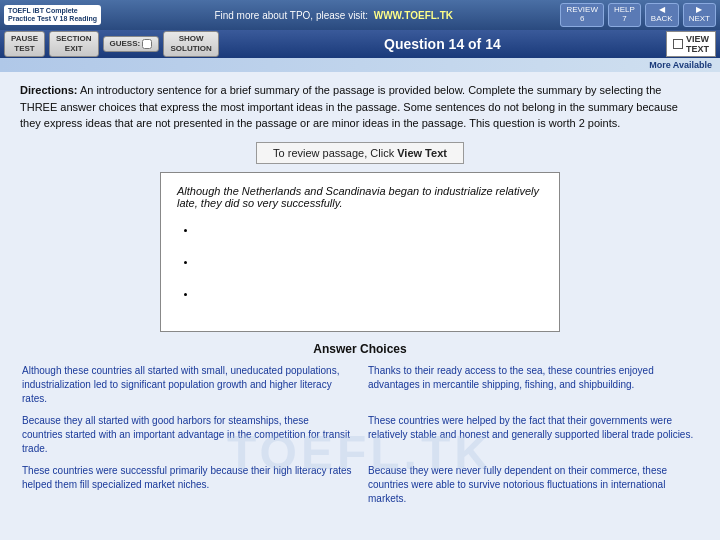  I want to click on pause-test-button: PAUSE TEST, so click(24, 44).